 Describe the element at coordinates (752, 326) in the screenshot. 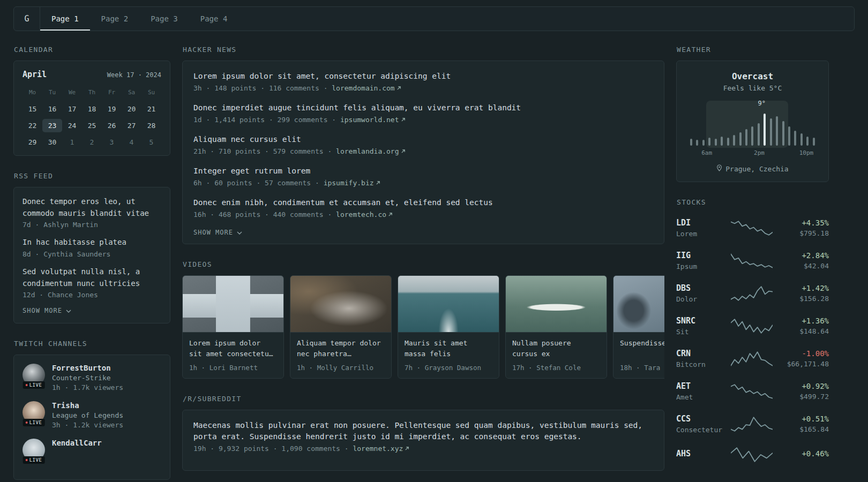

I see `stock-row: SNRCSit +1.36%$148.64` at that location.